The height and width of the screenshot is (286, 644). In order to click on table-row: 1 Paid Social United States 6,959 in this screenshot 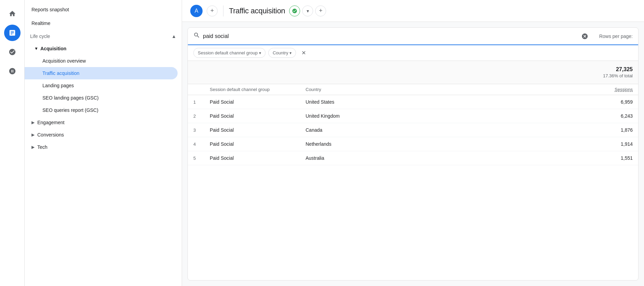, I will do `click(413, 102)`.